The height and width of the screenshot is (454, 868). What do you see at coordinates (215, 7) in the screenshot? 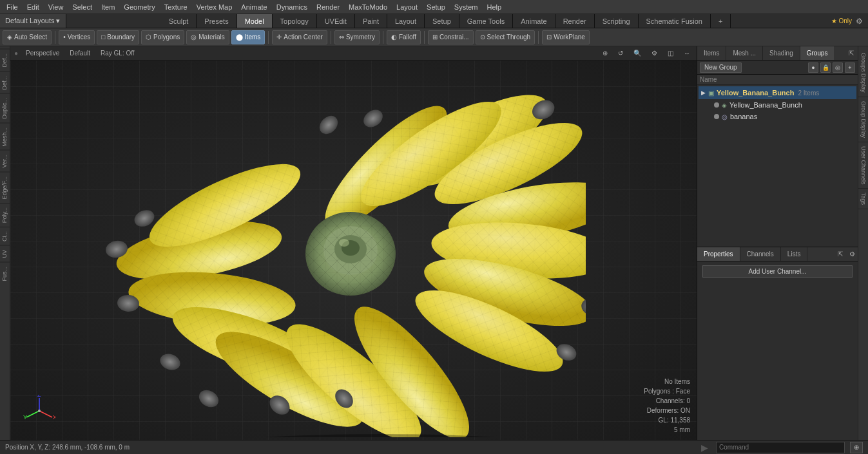
I see `menu-vertex-map: Vertex Map` at bounding box center [215, 7].